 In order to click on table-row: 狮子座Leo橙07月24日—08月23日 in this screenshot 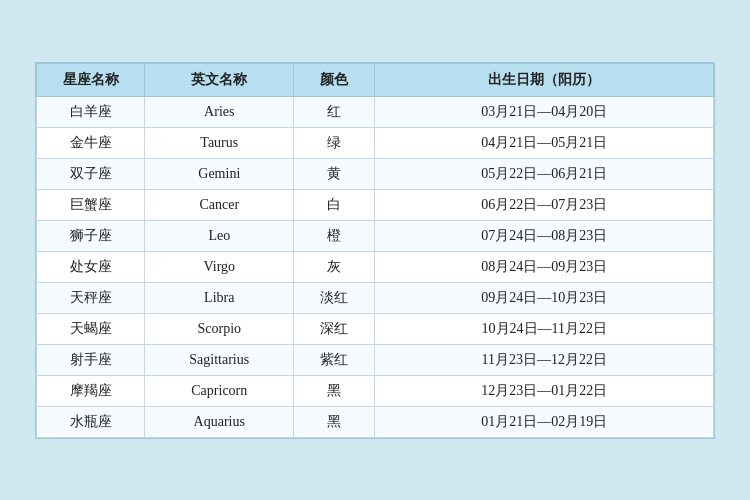, I will do `click(376, 236)`.